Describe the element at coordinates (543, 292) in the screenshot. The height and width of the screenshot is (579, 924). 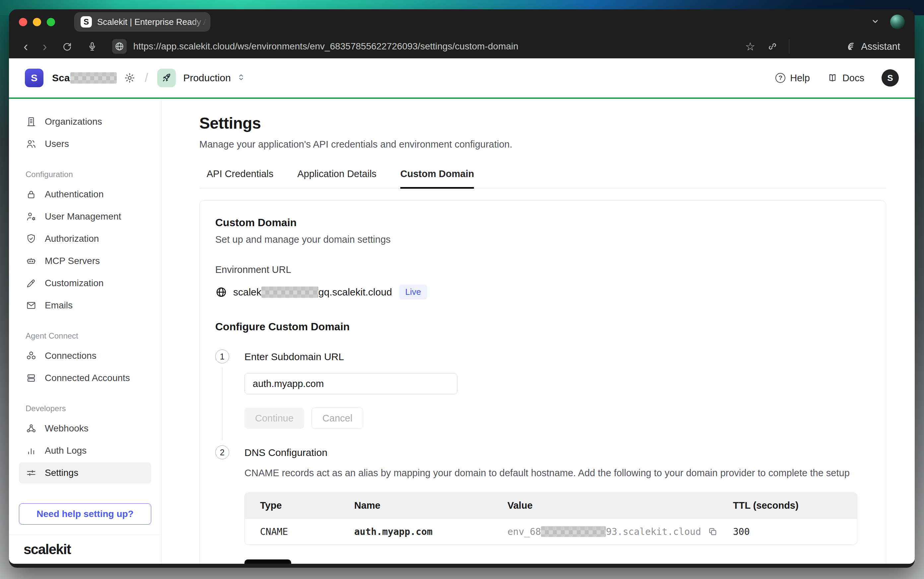
I see `environment-url-row: scalekgq.scalekit.cloud Live` at that location.